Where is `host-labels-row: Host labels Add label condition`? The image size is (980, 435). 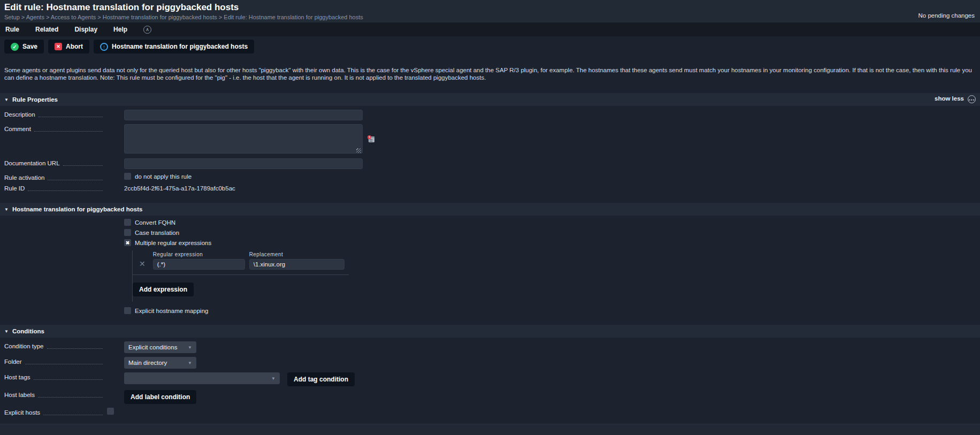 host-labels-row: Host labels Add label condition is located at coordinates (490, 397).